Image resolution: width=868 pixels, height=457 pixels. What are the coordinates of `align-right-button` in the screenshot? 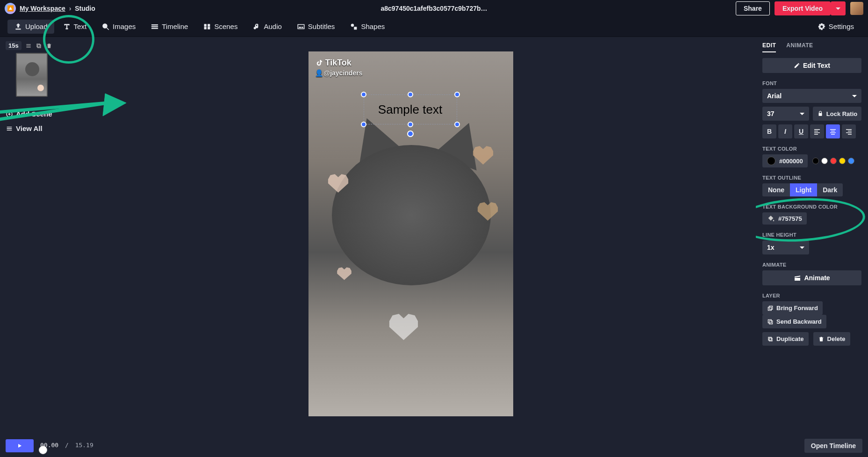 It's located at (849, 131).